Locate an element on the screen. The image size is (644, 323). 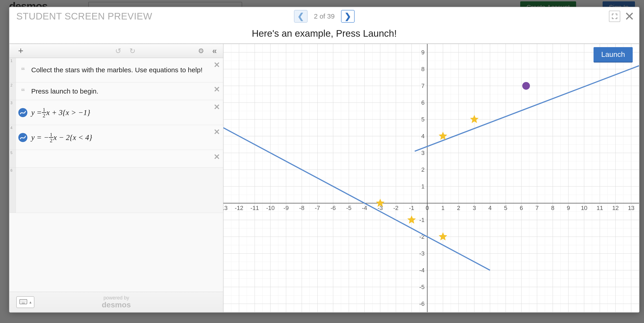
svg-text: -13 is located at coordinates (226, 208).